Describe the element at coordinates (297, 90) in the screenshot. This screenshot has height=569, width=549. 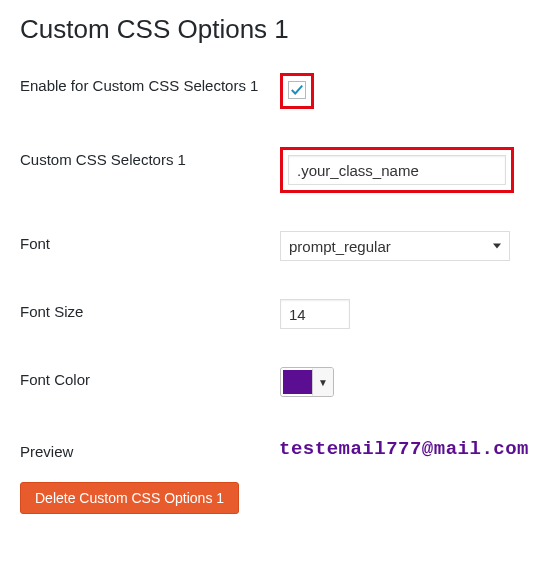
I see `enable-checkbox` at that location.